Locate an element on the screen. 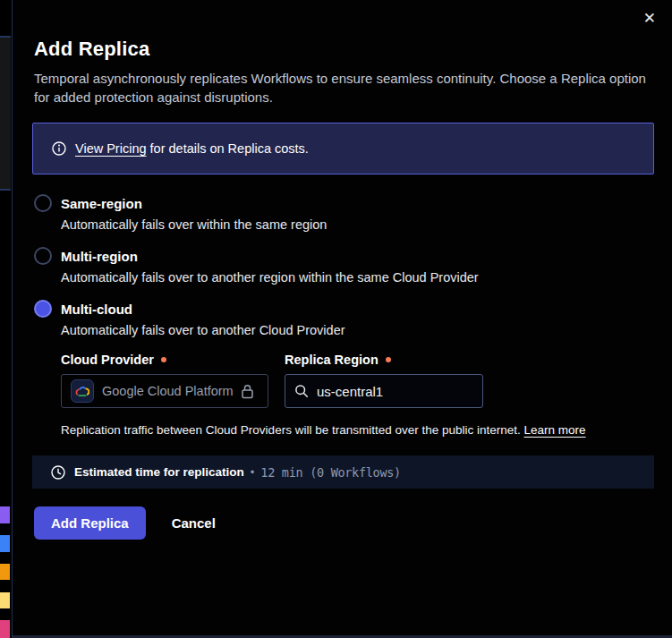 This screenshot has width=672, height=638. multi-cloud-form: Cloud Provider Replica Region is located at coordinates (358, 395).